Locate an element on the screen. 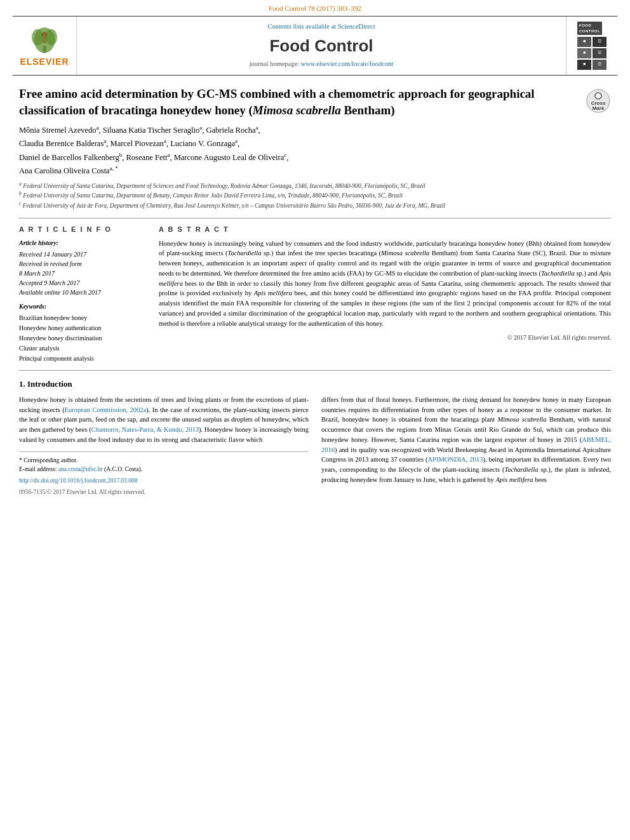  affiliation-b: b Federal University of Santa Catarina, … is located at coordinates (315, 196).